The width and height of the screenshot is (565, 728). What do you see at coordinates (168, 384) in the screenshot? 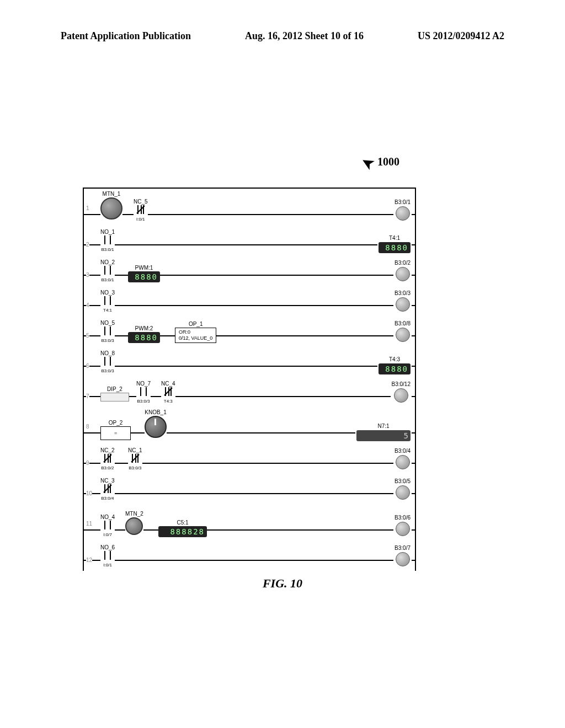
I see `element-label: NC_4` at bounding box center [168, 384].